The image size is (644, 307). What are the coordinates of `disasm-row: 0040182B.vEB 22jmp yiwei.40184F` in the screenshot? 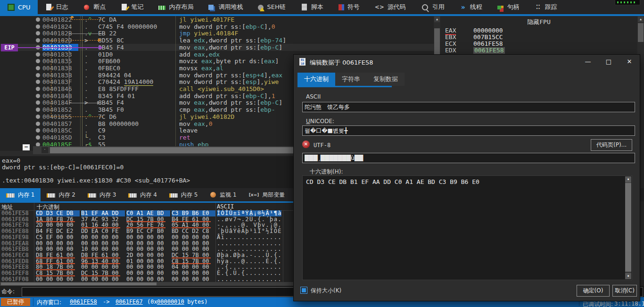 It's located at (217, 33).